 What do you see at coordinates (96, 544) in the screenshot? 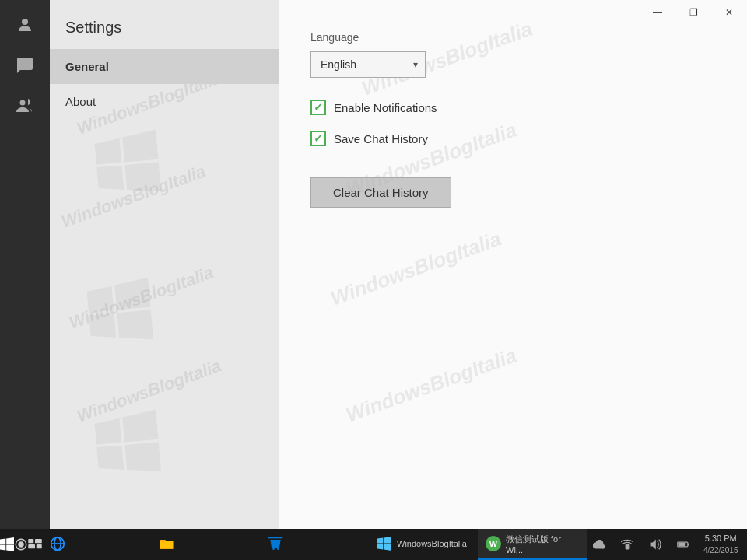
I see `taskbar-app-ie` at bounding box center [96, 544].